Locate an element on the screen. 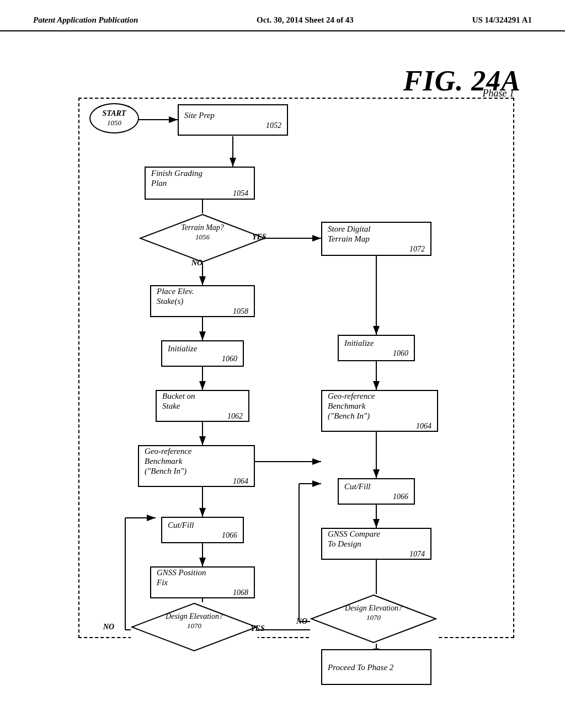 The height and width of the screenshot is (728, 565). gnss-compare-box: GNSS CompareTo Design 1074 is located at coordinates (376, 544).